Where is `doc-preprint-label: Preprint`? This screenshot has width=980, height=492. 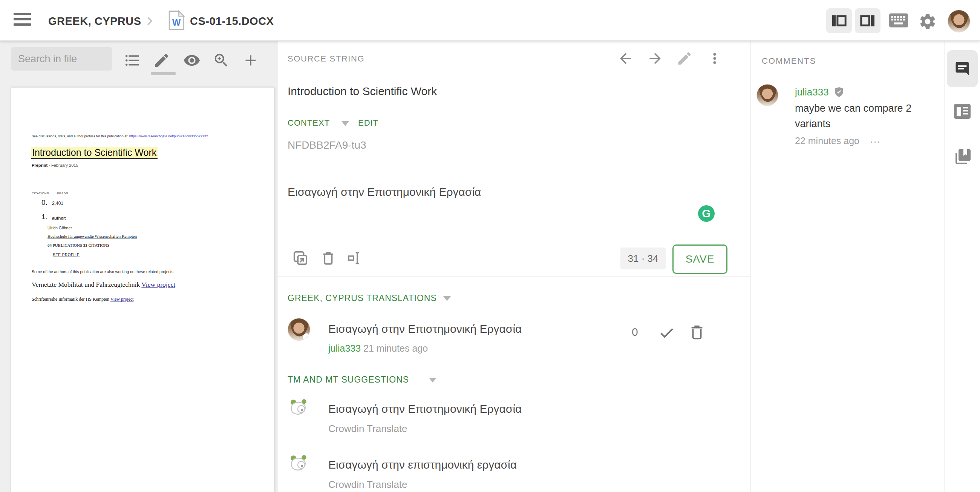 doc-preprint-label: Preprint is located at coordinates (40, 165).